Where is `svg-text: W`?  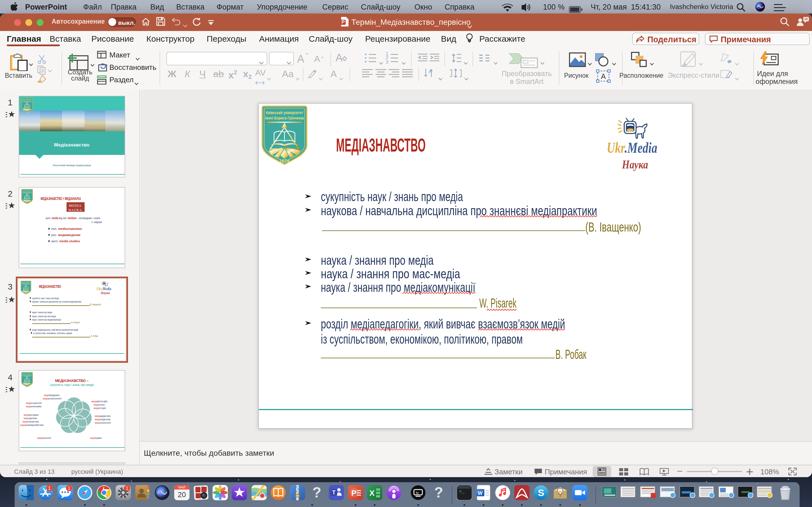
svg-text: W is located at coordinates (480, 493).